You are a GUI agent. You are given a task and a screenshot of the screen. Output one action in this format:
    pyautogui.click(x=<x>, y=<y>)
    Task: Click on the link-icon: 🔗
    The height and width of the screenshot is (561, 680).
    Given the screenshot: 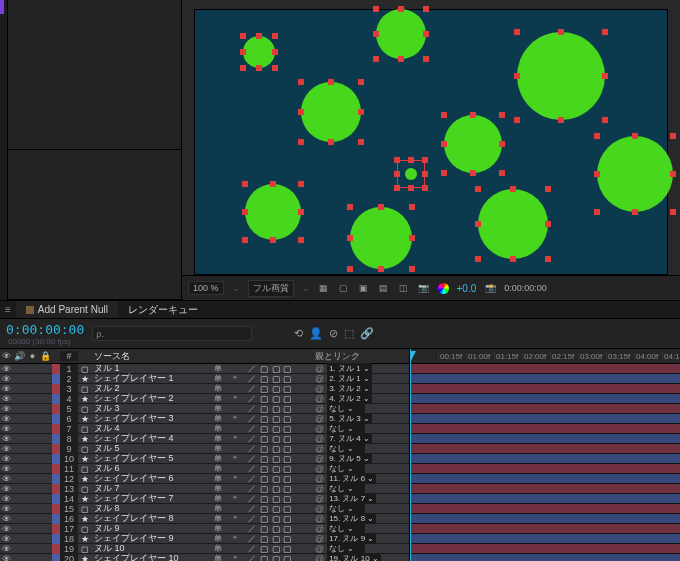 What is the action you would take?
    pyautogui.click(x=367, y=334)
    